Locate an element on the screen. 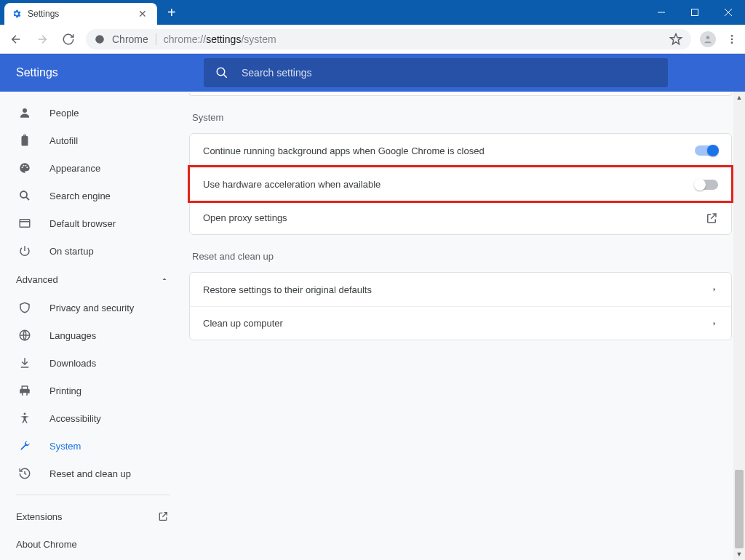 The image size is (745, 560). sidebar-item-accessibility: Accessibility is located at coordinates (93, 418).